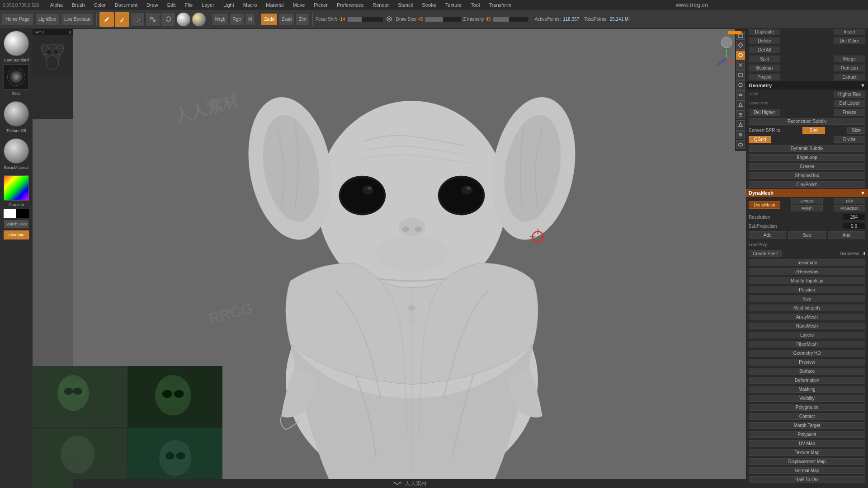  What do you see at coordinates (807, 462) in the screenshot?
I see `displacementmap-button: Displacement Map` at bounding box center [807, 462].